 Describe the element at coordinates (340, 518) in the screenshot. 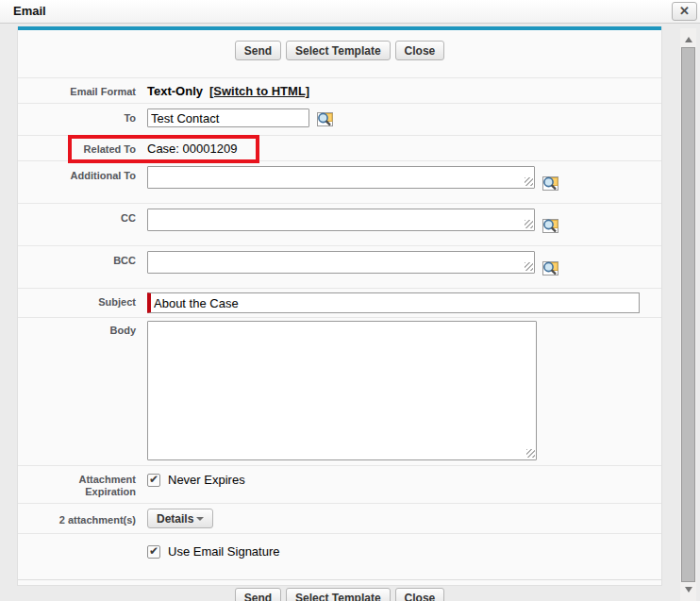

I see `attachments-row: 2 attachment(s) Details` at that location.